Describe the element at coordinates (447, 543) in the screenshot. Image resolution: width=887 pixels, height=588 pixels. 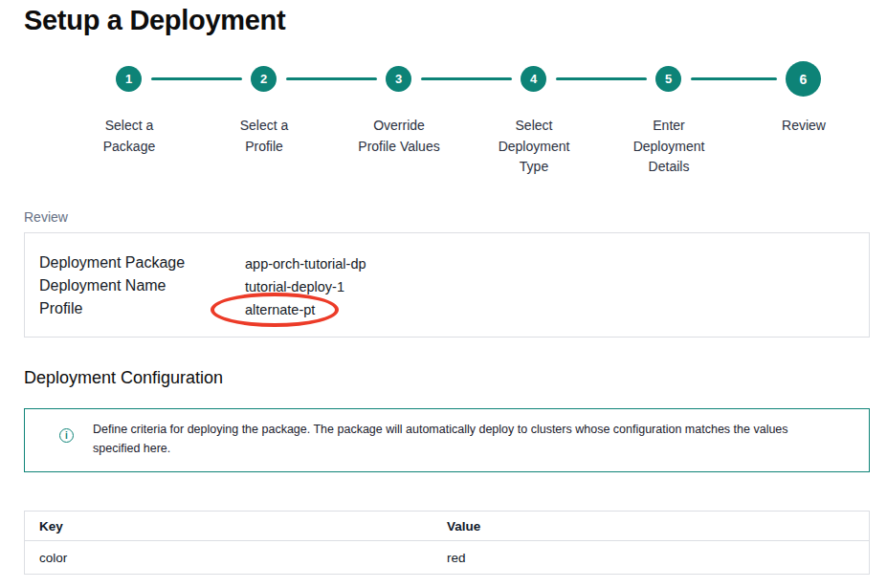
I see `criteria-table: Key Value color red` at that location.